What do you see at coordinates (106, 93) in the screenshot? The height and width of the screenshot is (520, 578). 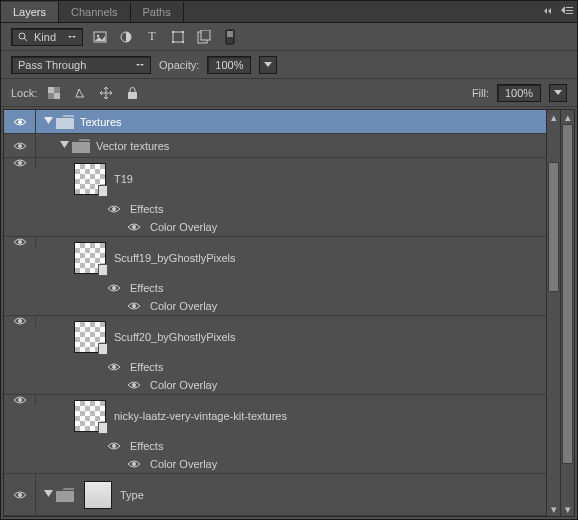 I see `lock-position-icon` at bounding box center [106, 93].